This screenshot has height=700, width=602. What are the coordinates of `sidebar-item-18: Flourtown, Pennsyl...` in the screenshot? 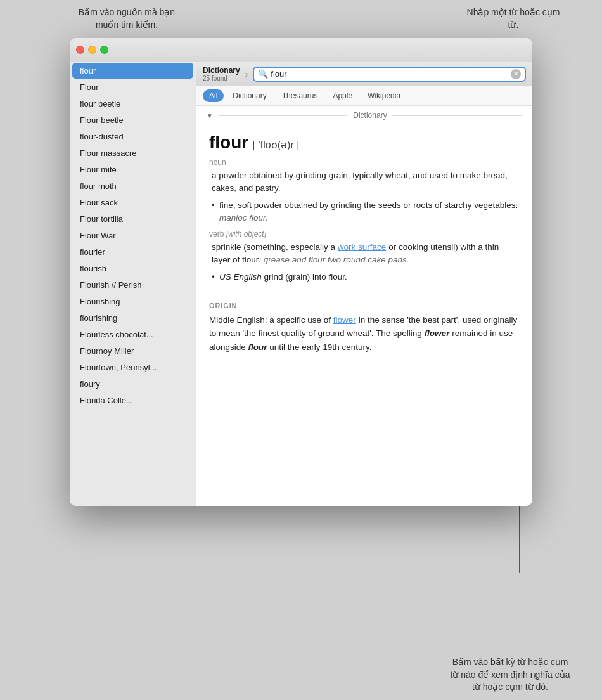 It's located at (133, 368).